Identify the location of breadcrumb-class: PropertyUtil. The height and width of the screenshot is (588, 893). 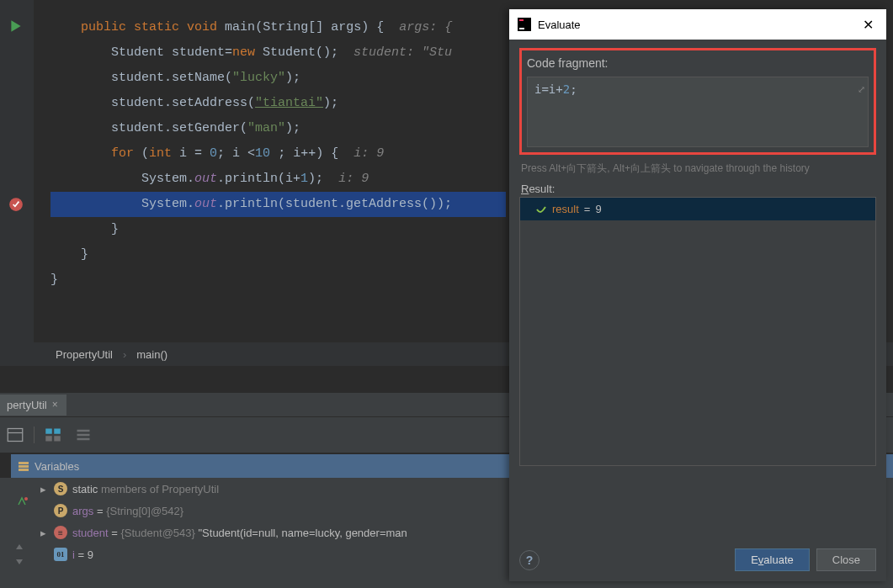
(84, 355).